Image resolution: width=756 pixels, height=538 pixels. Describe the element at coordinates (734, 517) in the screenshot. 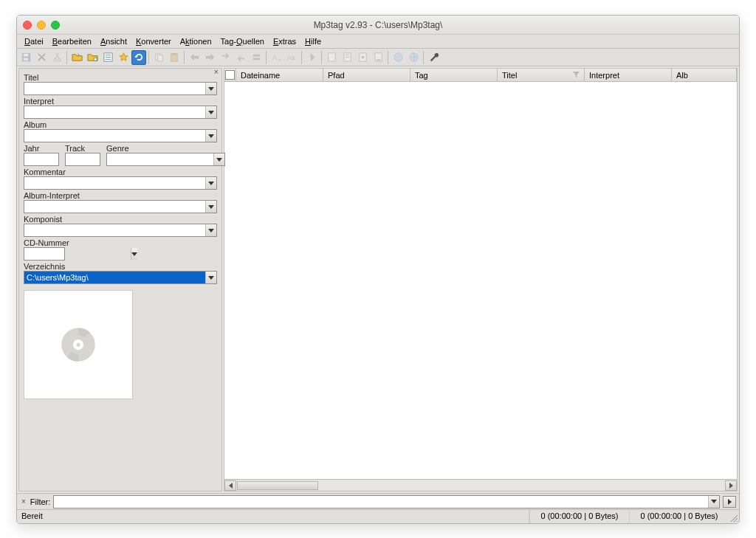

I see `resize-grip-icon` at that location.